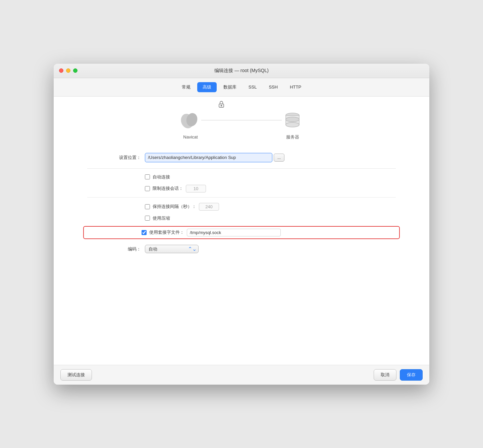  What do you see at coordinates (68, 70) in the screenshot?
I see `traffic-lights` at bounding box center [68, 70].